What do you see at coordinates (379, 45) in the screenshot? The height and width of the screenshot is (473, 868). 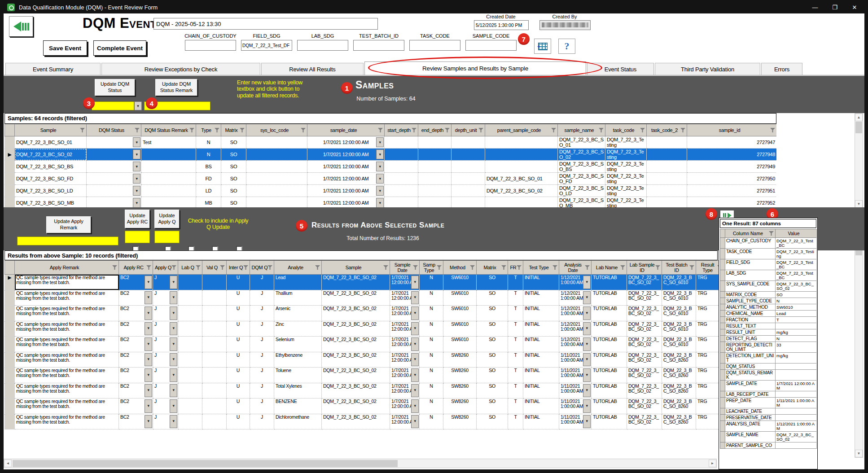 I see `test-batch-id-input` at bounding box center [379, 45].